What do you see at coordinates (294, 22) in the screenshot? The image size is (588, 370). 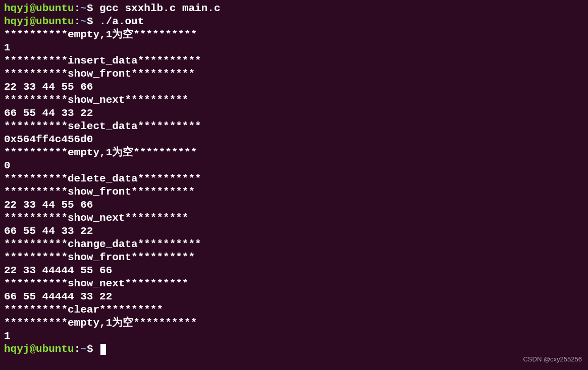 I see `terminal-line: hqyj@ubuntu:~$ ./a.out` at bounding box center [294, 22].